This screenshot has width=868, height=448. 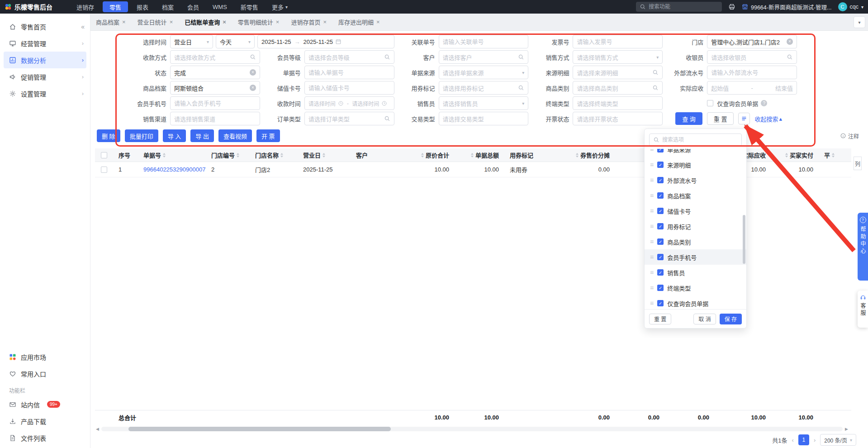 I want to click on nav-menu-item-6: 新零售, so click(x=250, y=7).